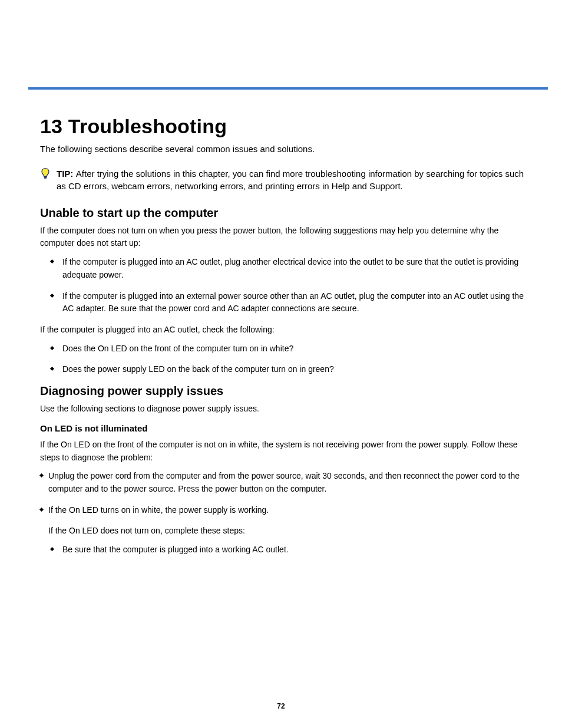 The height and width of the screenshot is (728, 562). I want to click on list-item: Does the On LED on the front of the comp…, so click(298, 349).